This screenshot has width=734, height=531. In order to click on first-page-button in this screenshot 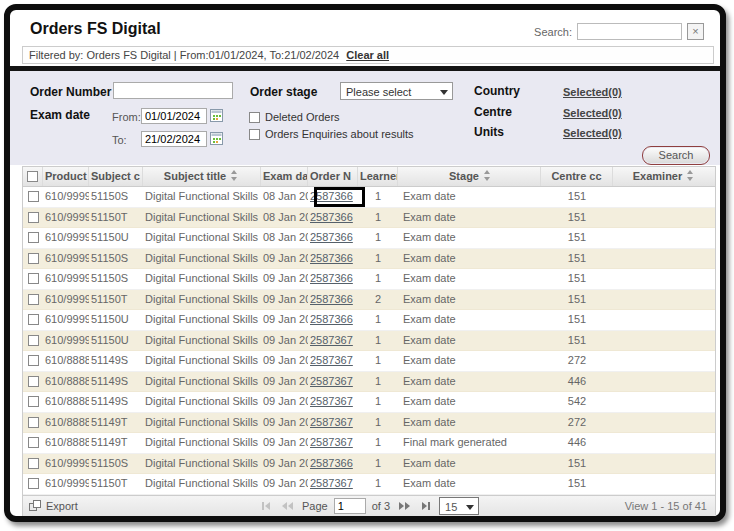, I will do `click(266, 506)`.